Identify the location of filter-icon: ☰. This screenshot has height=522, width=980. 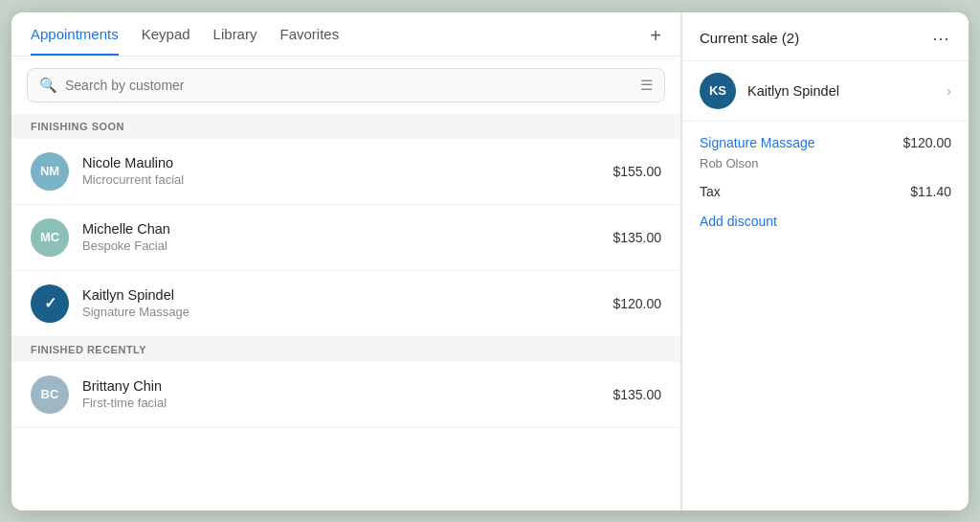
(647, 85).